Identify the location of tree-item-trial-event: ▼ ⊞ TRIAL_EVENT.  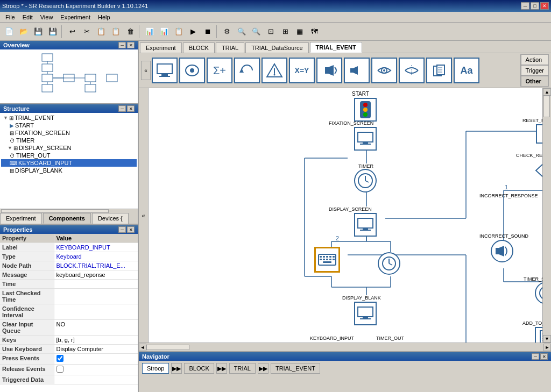
(69, 118).